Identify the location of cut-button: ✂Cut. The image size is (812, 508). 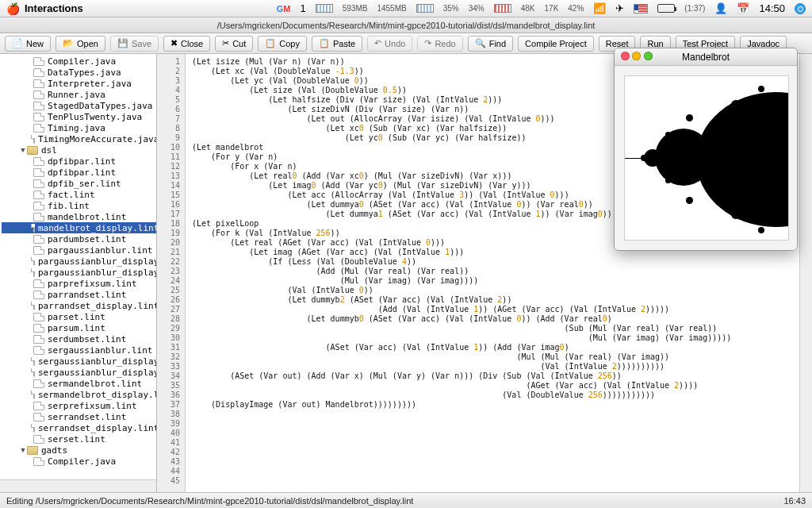
(234, 44).